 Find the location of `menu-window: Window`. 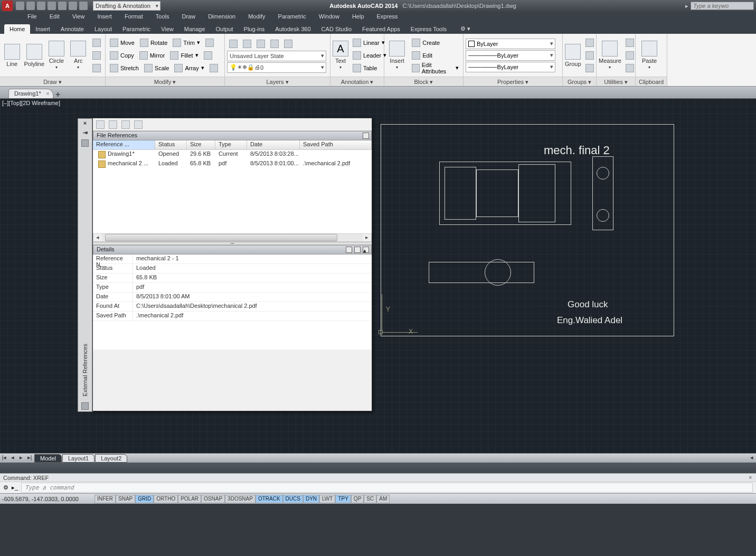

menu-window: Window is located at coordinates (329, 17).